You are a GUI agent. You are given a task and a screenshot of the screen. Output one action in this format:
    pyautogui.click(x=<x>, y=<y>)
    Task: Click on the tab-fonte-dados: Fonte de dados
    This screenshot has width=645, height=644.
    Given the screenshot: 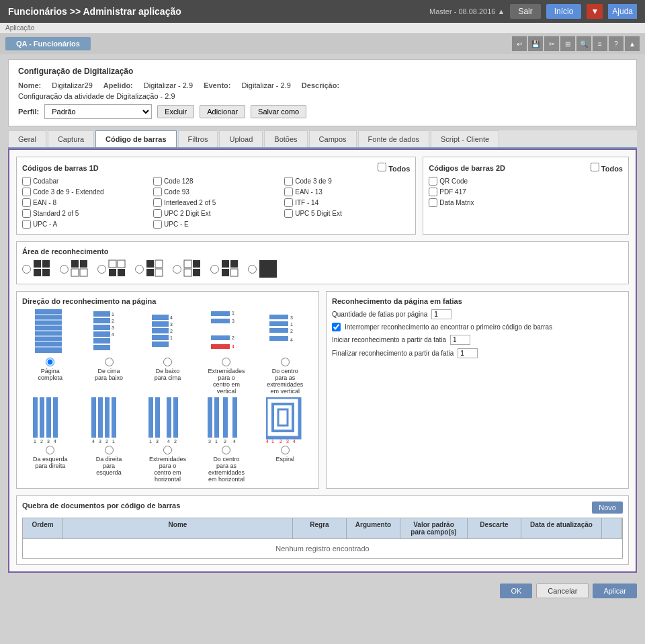 What is the action you would take?
    pyautogui.click(x=394, y=138)
    